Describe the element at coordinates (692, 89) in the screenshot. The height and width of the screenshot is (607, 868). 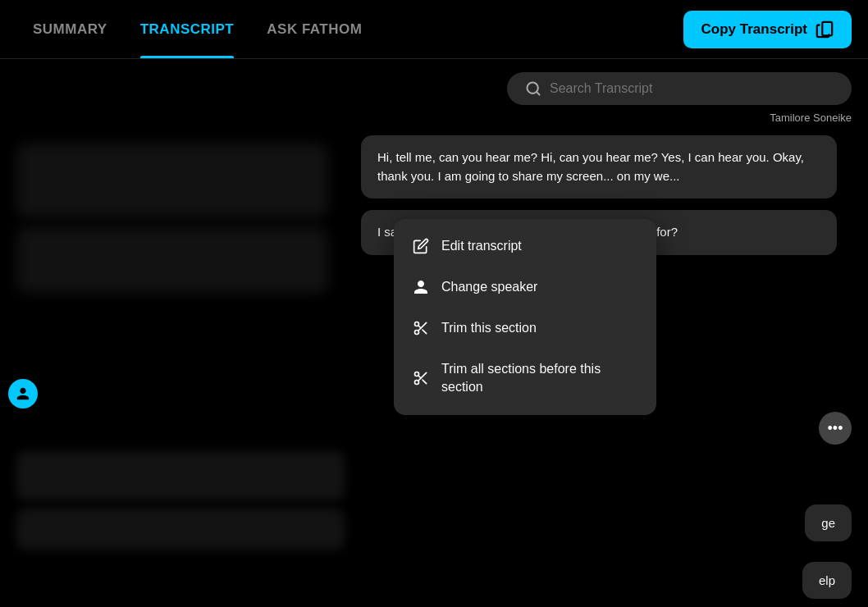
I see `search-input` at that location.